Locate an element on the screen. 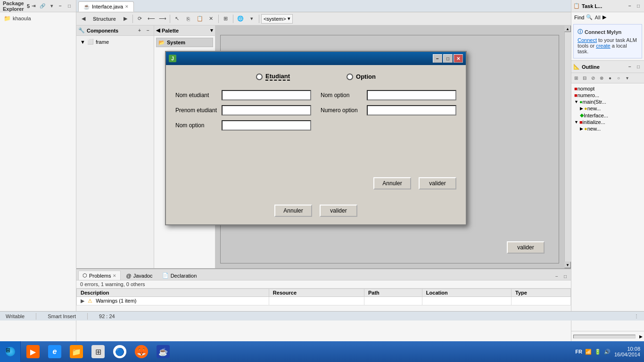 The width and height of the screenshot is (644, 362). nom-option-input is located at coordinates (412, 95).